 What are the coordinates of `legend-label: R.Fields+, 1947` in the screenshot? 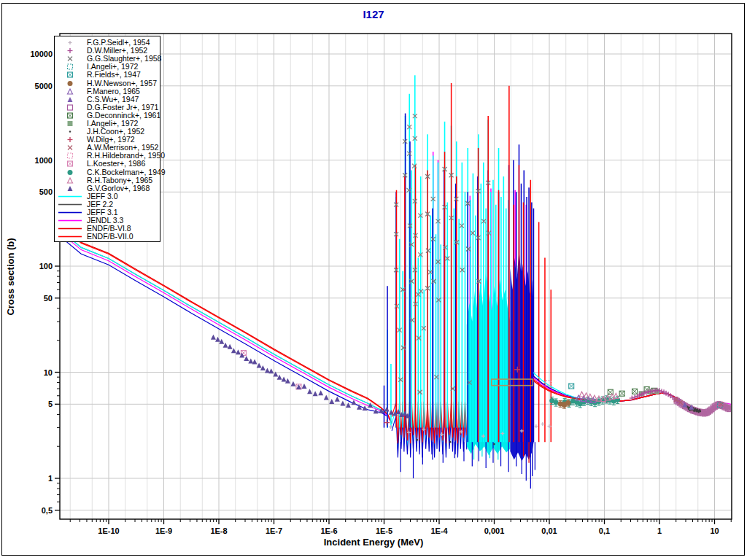 It's located at (114, 74).